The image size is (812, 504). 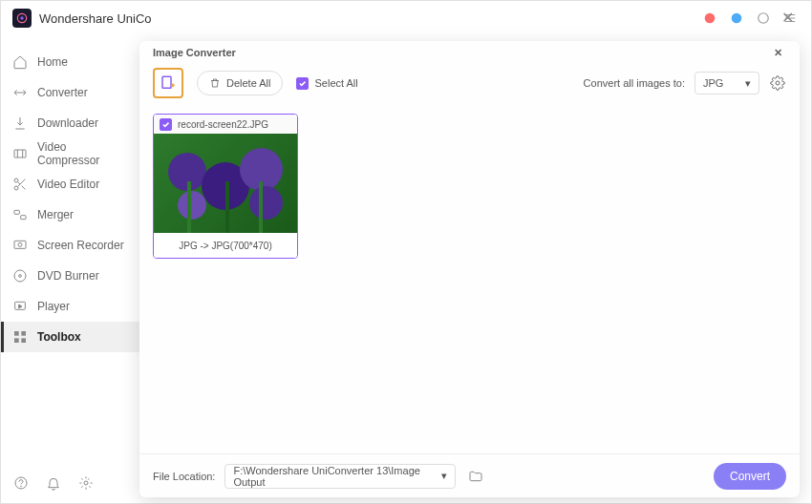 I want to click on add-image-button, so click(x=168, y=83).